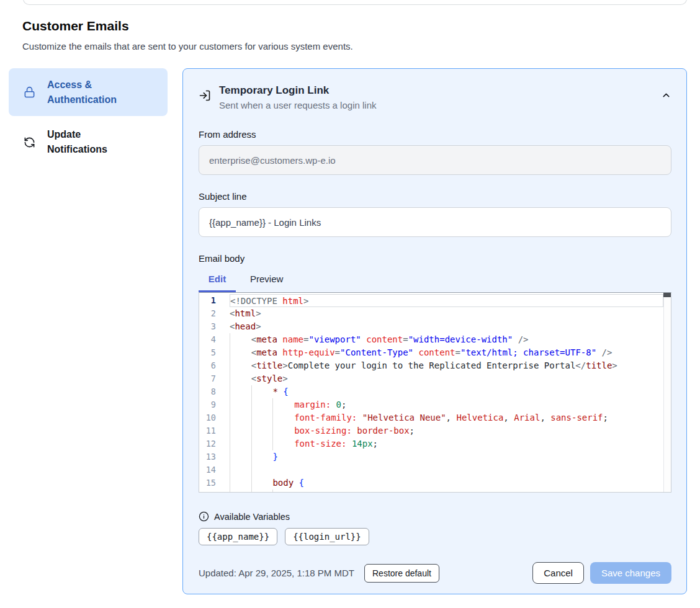  Describe the element at coordinates (447, 392) in the screenshot. I see `code-line: * {` at that location.